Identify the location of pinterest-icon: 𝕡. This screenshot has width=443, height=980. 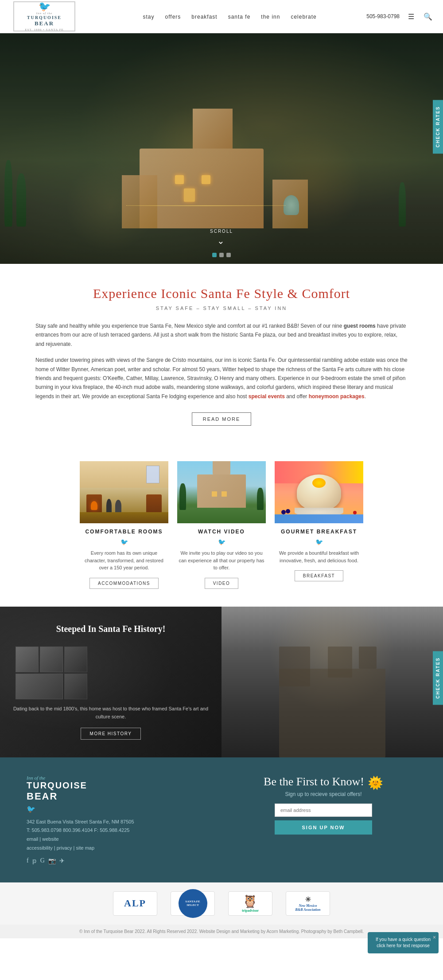
(35, 861).